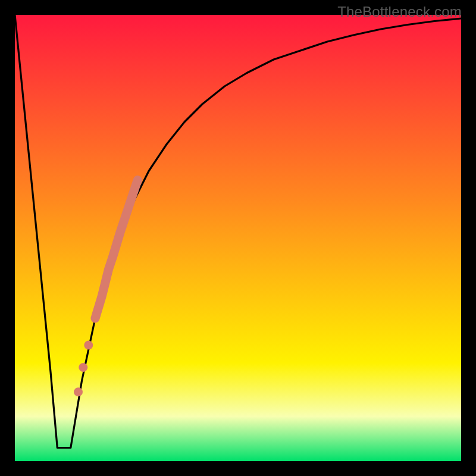 Image resolution: width=476 pixels, height=476 pixels. I want to click on watermark-text: TheBottleneck.com, so click(400, 12).